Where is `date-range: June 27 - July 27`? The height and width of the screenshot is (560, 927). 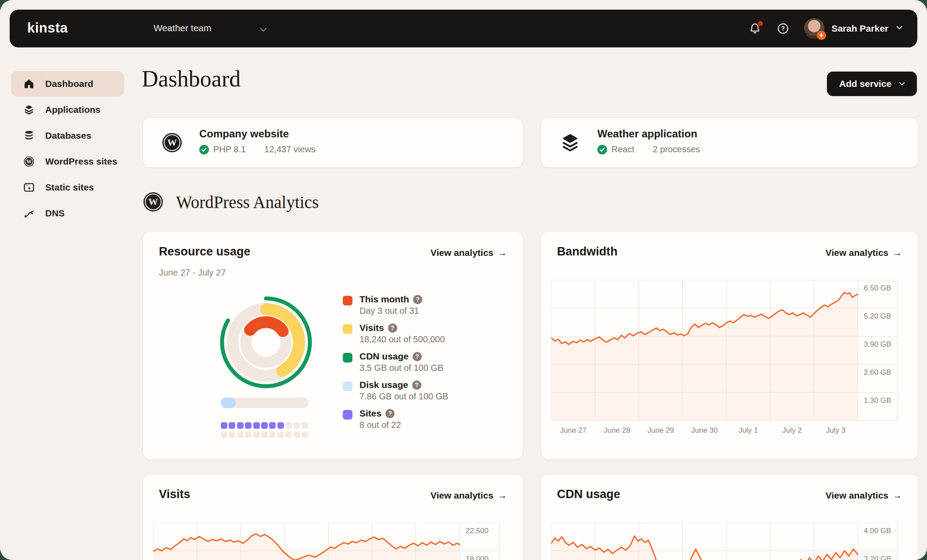 date-range: June 27 - July 27 is located at coordinates (192, 273).